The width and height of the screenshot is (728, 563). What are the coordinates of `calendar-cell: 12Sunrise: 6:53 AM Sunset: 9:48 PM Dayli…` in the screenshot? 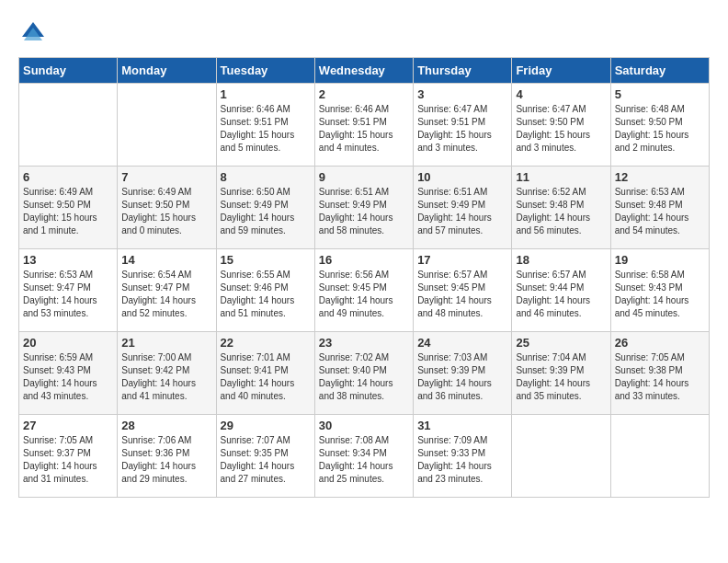 It's located at (660, 208).